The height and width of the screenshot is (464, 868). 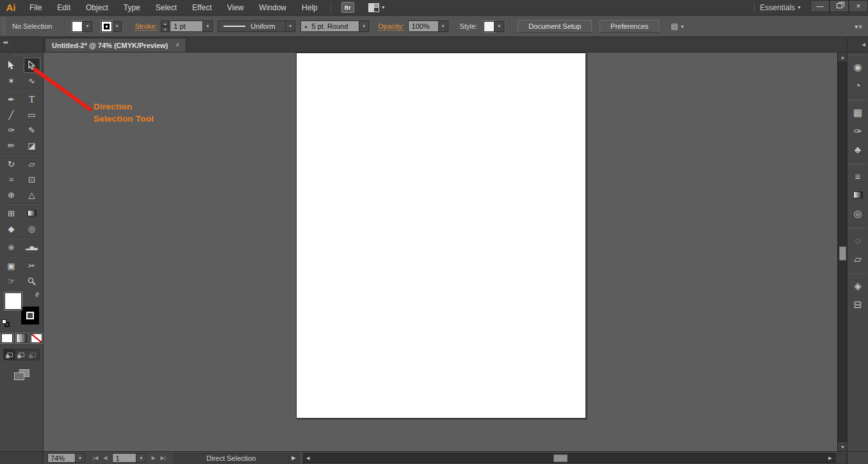 I want to click on zoom-level-field: 74%, so click(x=61, y=458).